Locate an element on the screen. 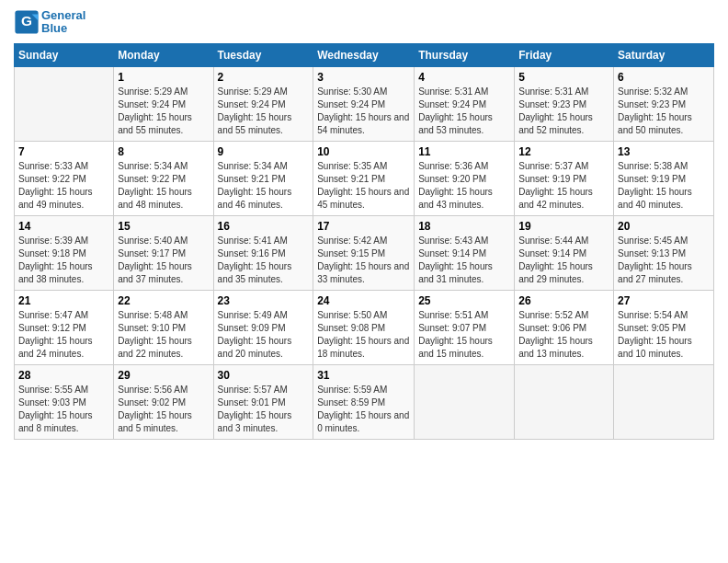 The height and width of the screenshot is (563, 728). day-cell-21: 21 Sunrise: 5:47 AM Sunset: 9:12 PM Dayl… is located at coordinates (64, 327).